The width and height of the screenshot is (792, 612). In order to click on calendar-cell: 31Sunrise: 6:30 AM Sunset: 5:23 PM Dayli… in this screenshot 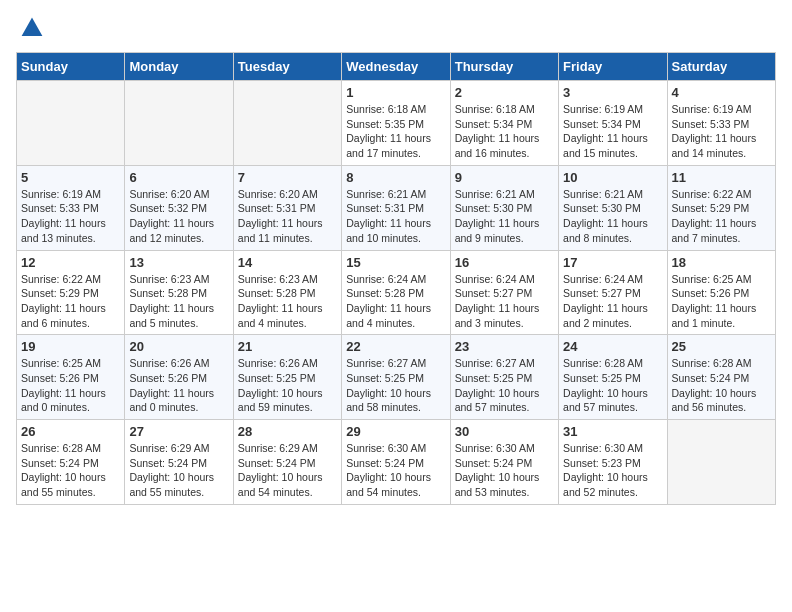, I will do `click(613, 462)`.